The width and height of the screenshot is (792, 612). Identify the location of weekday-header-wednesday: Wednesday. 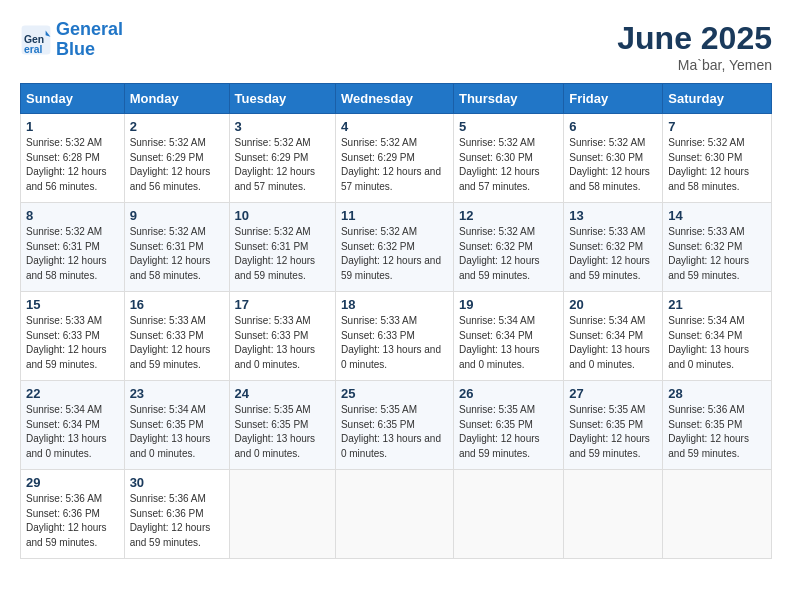
(394, 99).